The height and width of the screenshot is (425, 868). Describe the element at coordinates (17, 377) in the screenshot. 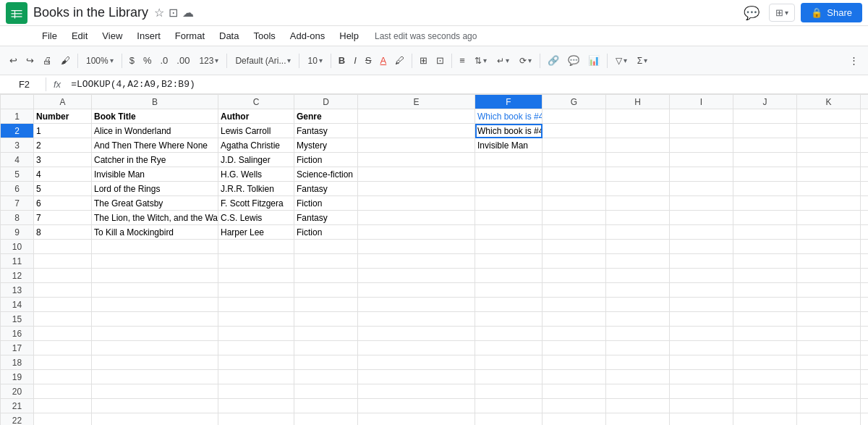

I see `row-num-19: 19` at that location.